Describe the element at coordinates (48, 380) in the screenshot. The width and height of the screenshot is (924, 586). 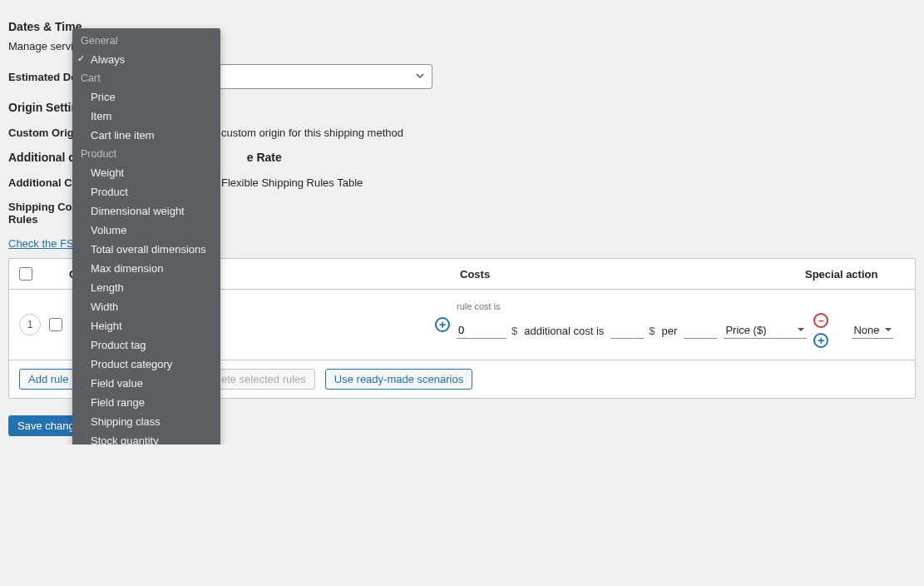
I see `add-rule-button: Add rule` at that location.